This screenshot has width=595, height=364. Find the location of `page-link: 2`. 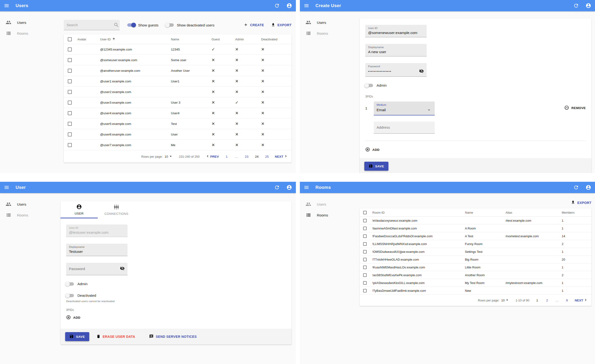

page-link: 2 is located at coordinates (547, 300).